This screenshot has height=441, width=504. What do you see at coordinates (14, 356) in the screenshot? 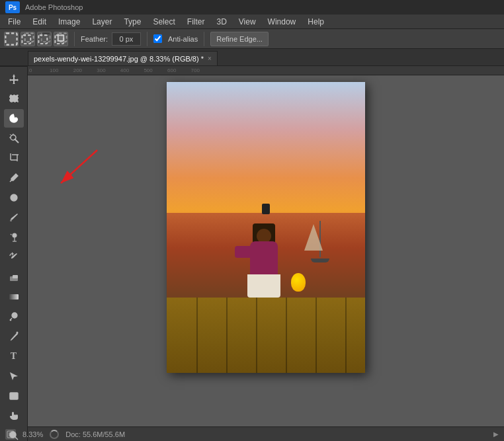
I see `text-tool: T` at bounding box center [14, 356].